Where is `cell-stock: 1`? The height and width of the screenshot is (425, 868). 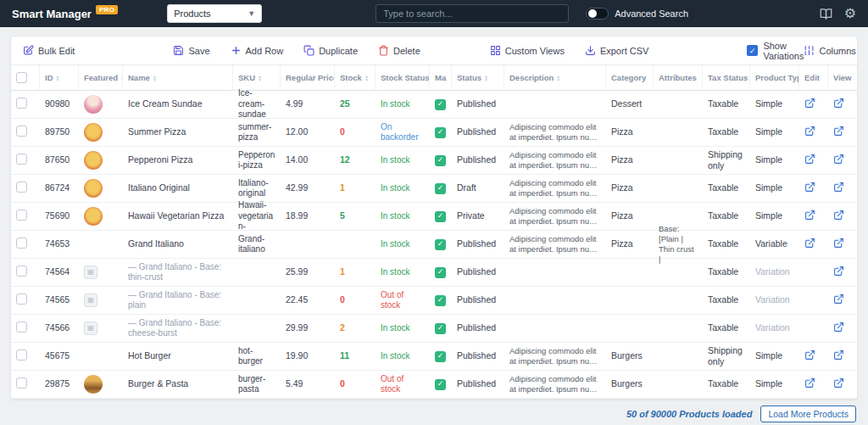 cell-stock: 1 is located at coordinates (355, 188).